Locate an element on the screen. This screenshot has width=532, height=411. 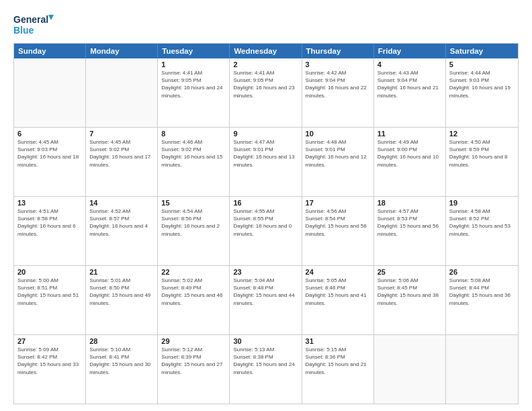
day-number: 19 is located at coordinates (482, 203).